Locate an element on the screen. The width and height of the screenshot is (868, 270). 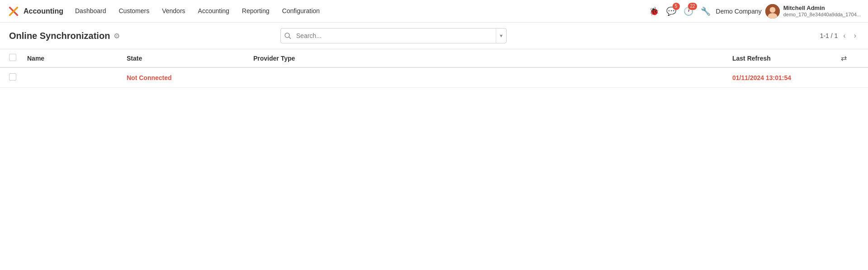
bug-icon-button: 🐞 is located at coordinates (654, 11).